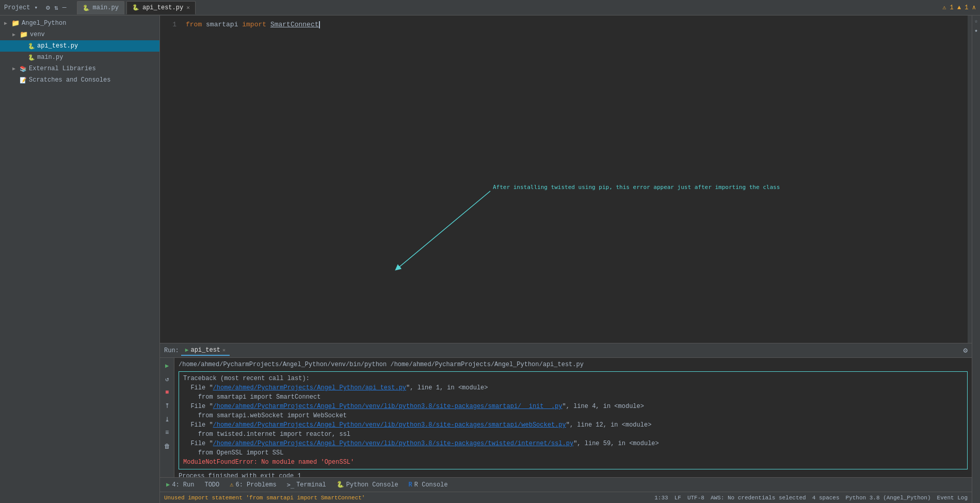  I want to click on run-scroll-bottom-button: ⤓, so click(167, 419).